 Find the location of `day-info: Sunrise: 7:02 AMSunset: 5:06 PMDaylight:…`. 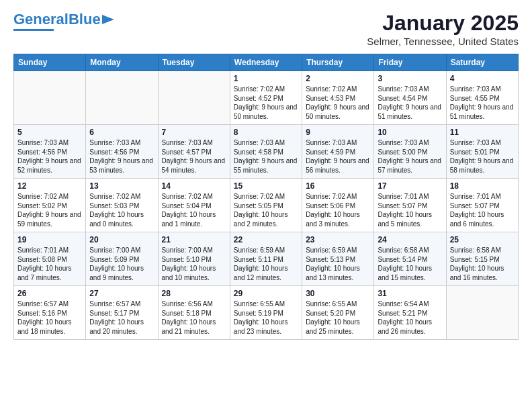

day-info: Sunrise: 7:02 AMSunset: 5:06 PMDaylight:… is located at coordinates (338, 210).